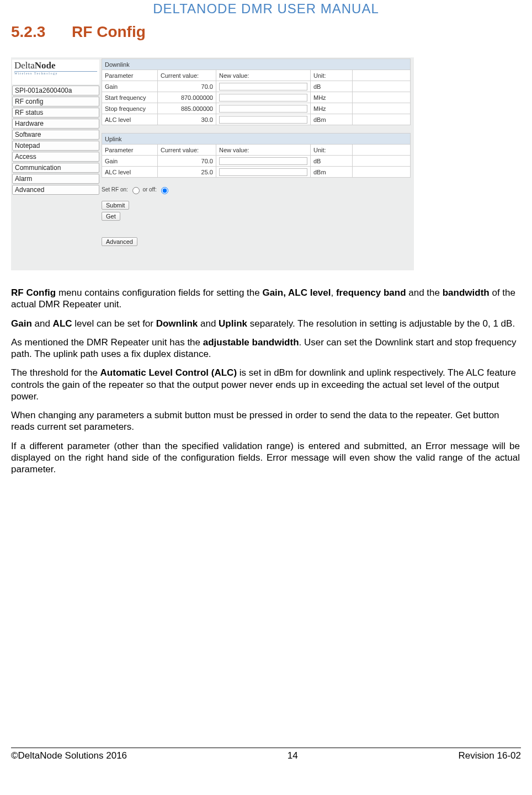 This screenshot has width=532, height=795. I want to click on sidebar-item-notepad: Notepad, so click(56, 146).